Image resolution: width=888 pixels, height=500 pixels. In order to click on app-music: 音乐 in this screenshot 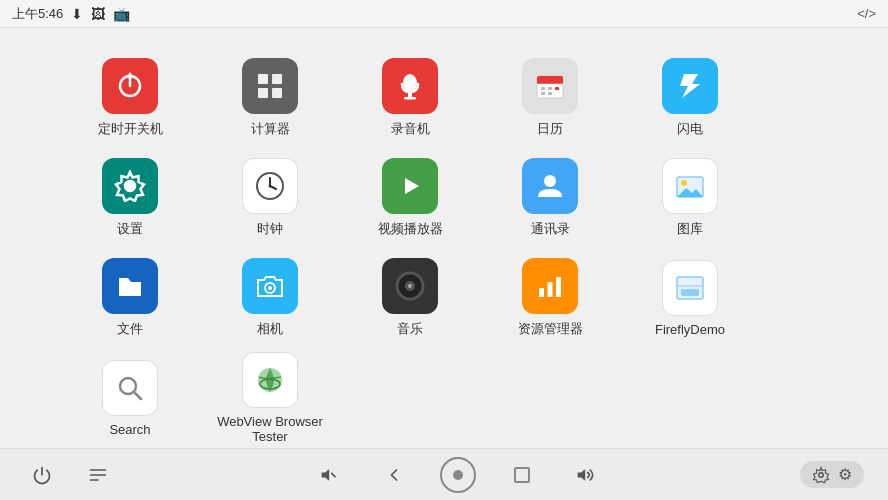, I will do `click(410, 298)`.